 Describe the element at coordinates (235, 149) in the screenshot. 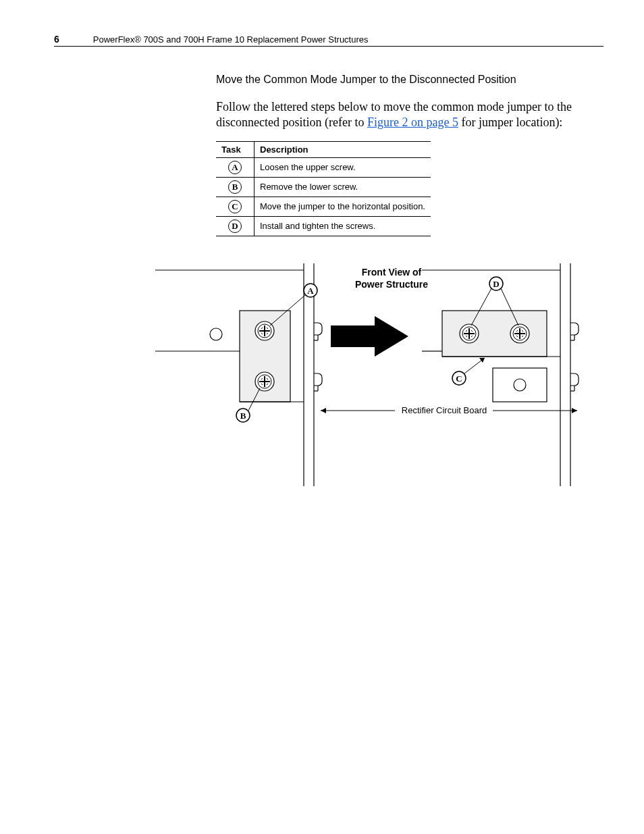

I see `task-header: Task` at that location.